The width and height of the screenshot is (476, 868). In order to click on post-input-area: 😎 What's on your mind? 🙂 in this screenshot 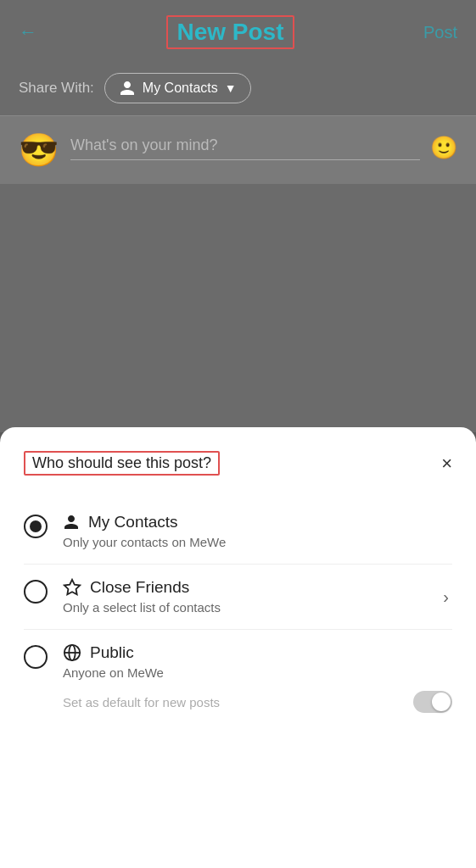, I will do `click(238, 149)`.